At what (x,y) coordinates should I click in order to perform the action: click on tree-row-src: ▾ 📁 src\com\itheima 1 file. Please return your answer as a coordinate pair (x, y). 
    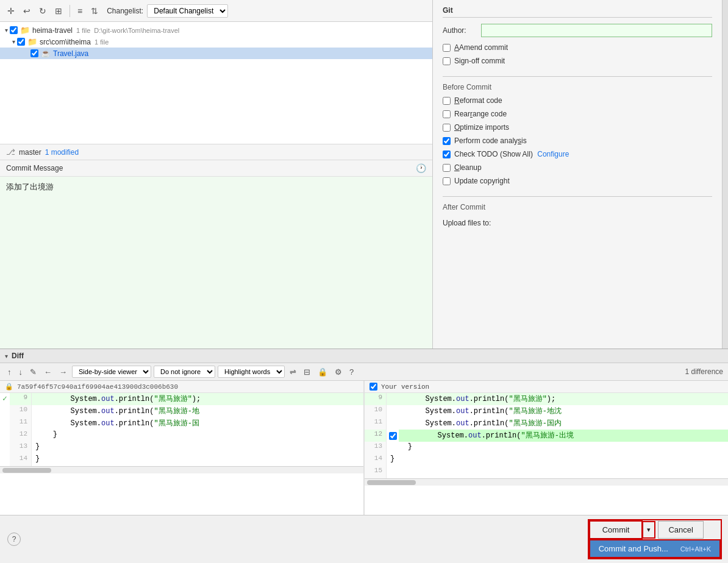
    Looking at the image, I should click on (216, 41).